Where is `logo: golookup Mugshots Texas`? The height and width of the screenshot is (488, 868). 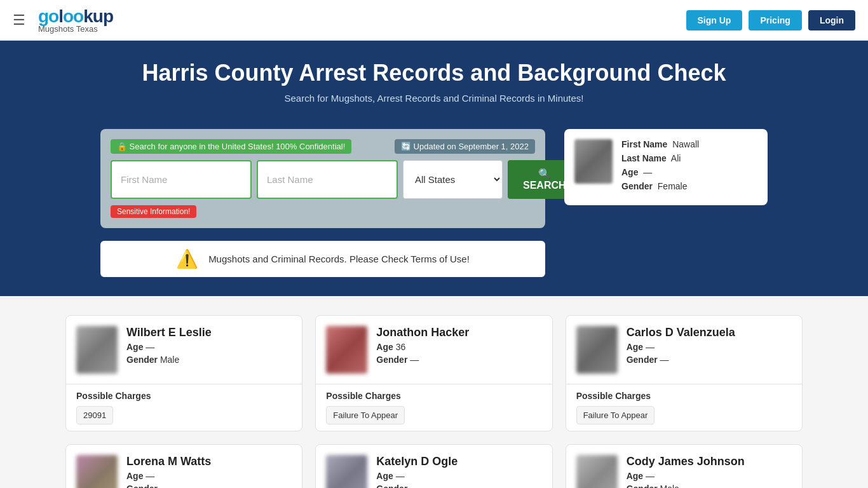 logo: golookup Mugshots Texas is located at coordinates (76, 20).